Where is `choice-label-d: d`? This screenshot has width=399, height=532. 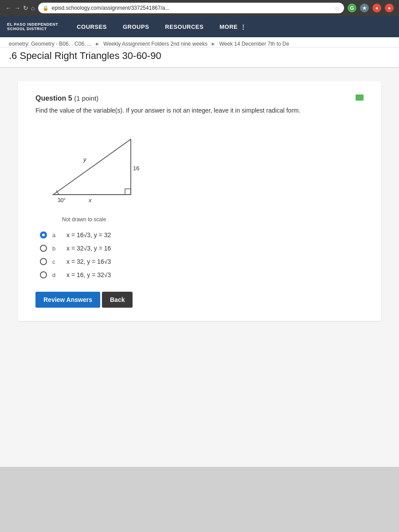
choice-label-d: d is located at coordinates (57, 275).